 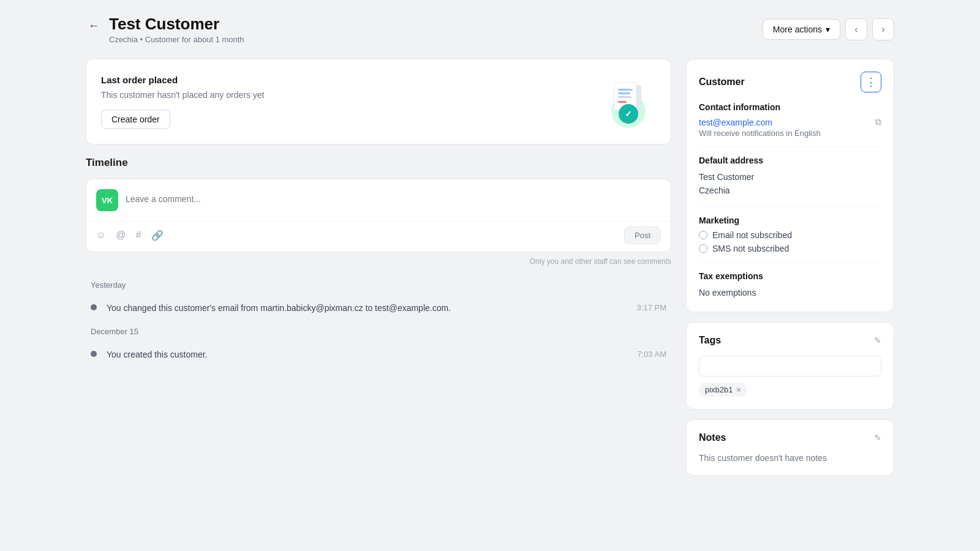 What do you see at coordinates (379, 102) in the screenshot?
I see `last-order-card: Last order placed This customer hasn't p…` at bounding box center [379, 102].